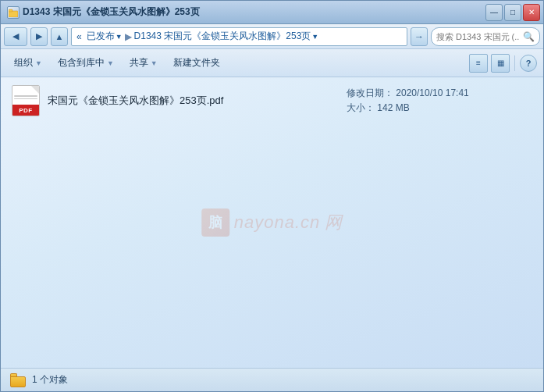  What do you see at coordinates (315, 37) in the screenshot?
I see `breadcrumb-dropdown-2: ▼` at bounding box center [315, 37].